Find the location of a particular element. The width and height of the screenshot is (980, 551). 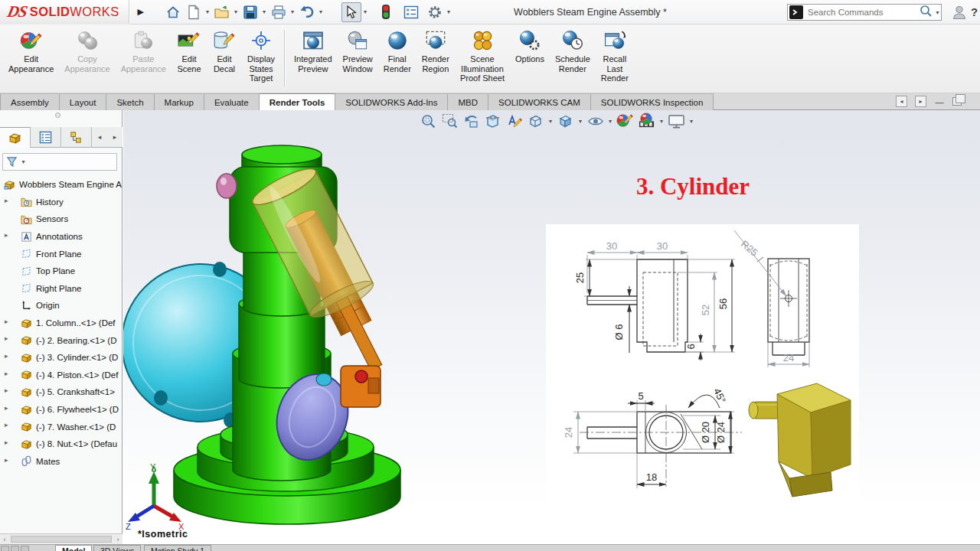

panel-tab-scroll: ◂ ▸ is located at coordinates (107, 137).